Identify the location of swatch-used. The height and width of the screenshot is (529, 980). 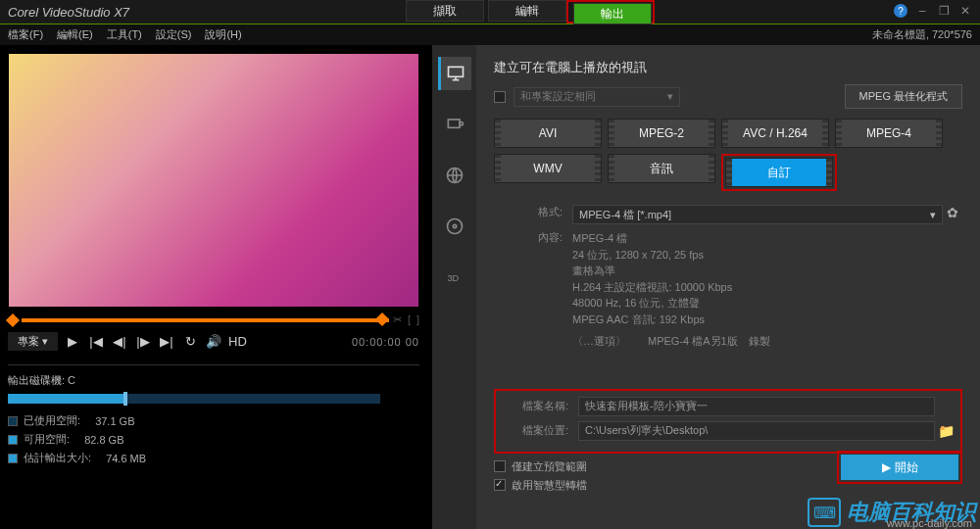
(13, 421).